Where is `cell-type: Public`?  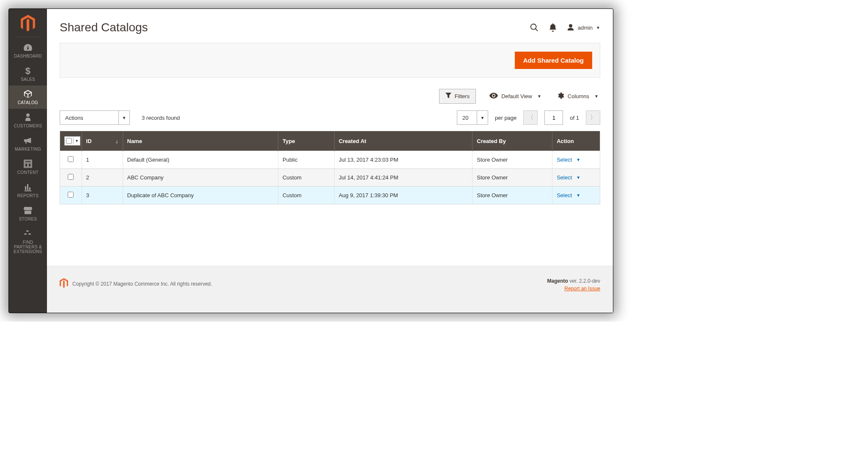
cell-type: Public is located at coordinates (306, 160).